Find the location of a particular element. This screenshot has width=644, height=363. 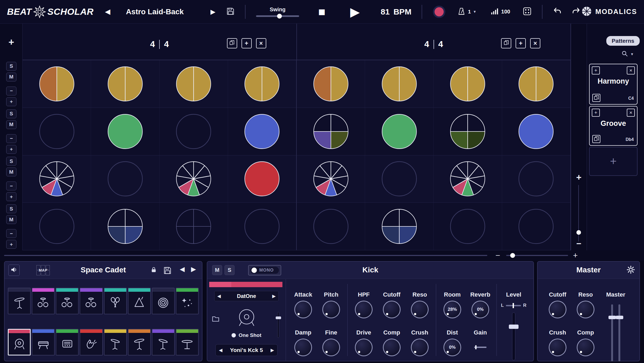

sample-volume-thumb is located at coordinates (278, 318).